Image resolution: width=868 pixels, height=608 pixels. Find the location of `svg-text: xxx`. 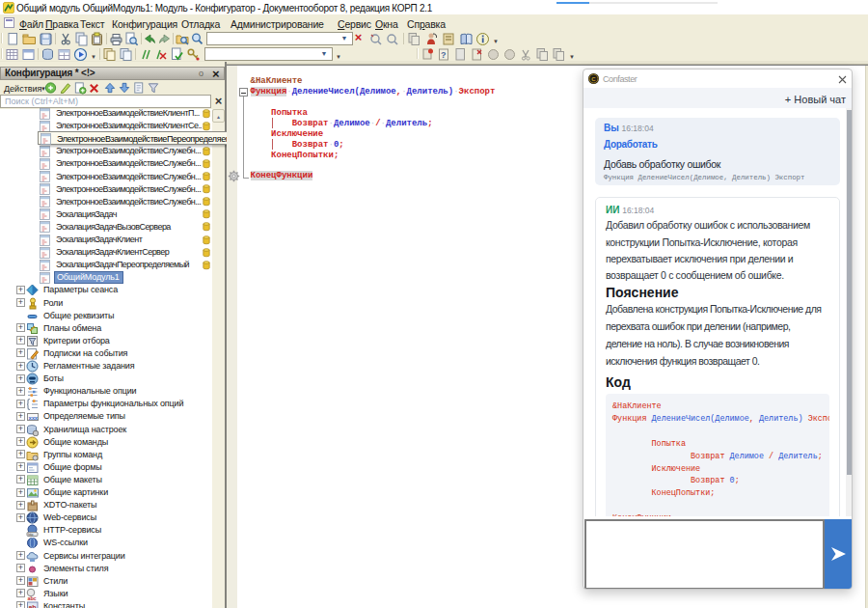

svg-text: xxx is located at coordinates (34, 418).